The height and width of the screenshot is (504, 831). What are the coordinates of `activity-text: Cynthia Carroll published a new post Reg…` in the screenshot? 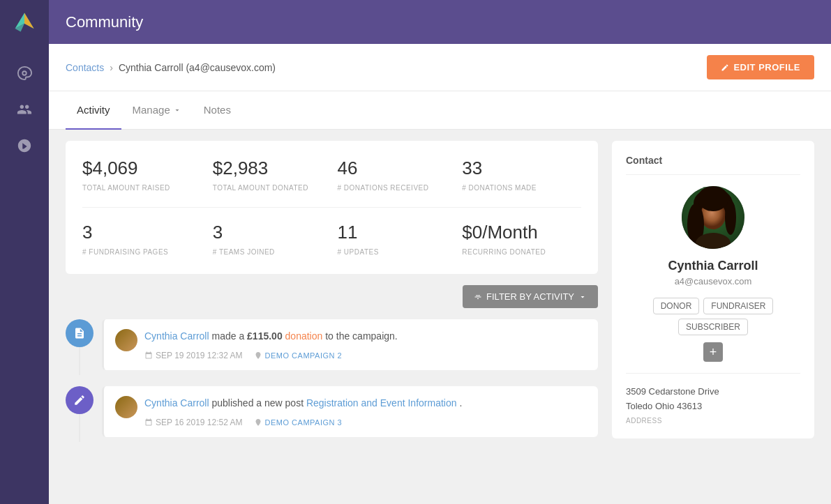 It's located at (303, 403).